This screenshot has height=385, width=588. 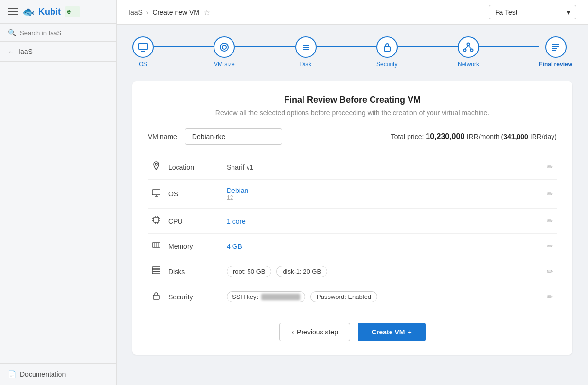 What do you see at coordinates (64, 33) in the screenshot?
I see `search-input` at bounding box center [64, 33].